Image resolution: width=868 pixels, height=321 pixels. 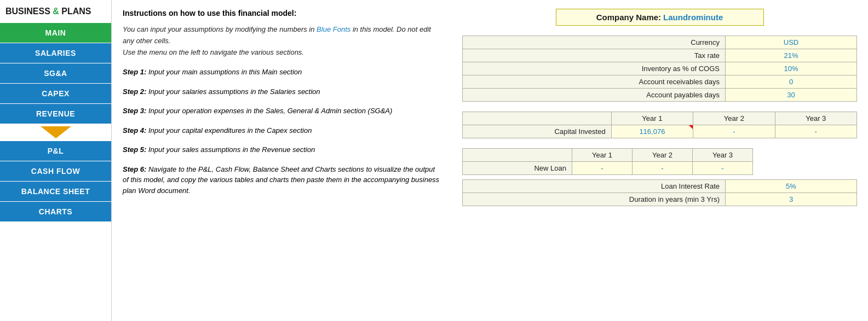 I want to click on capital-y1-value: 116,076, so click(x=652, y=131).